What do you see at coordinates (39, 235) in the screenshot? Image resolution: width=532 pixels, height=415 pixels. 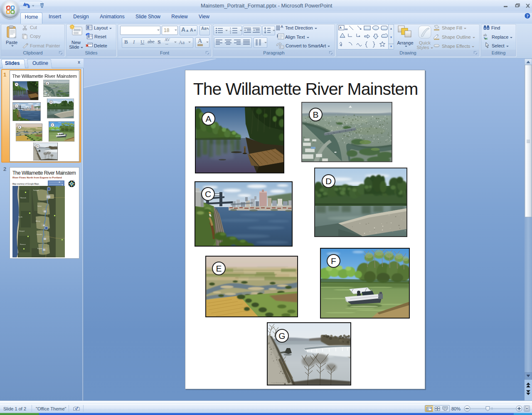 I see `svg-text: Corvallis` at bounding box center [39, 235].